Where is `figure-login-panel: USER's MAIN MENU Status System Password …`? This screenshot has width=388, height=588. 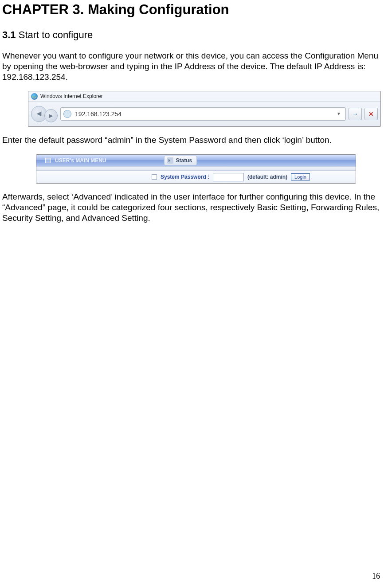 figure-login-panel: USER's MAIN MENU Status System Password … is located at coordinates (196, 169).